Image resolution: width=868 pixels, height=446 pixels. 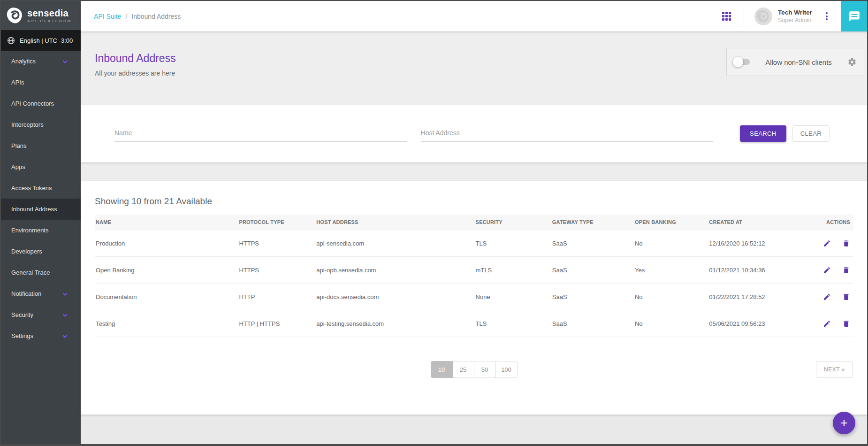 What do you see at coordinates (41, 272) in the screenshot?
I see `sidebar-item-general-trace: General Trace` at bounding box center [41, 272].